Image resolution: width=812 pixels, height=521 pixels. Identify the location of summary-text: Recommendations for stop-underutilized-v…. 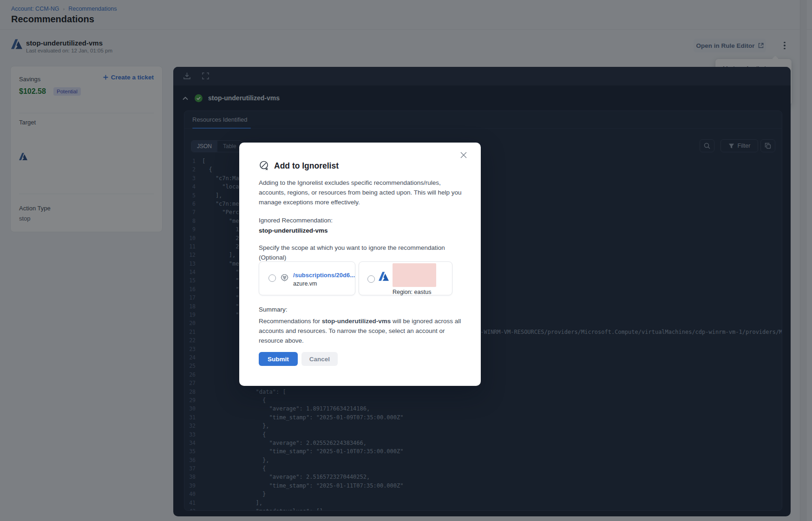
(363, 331).